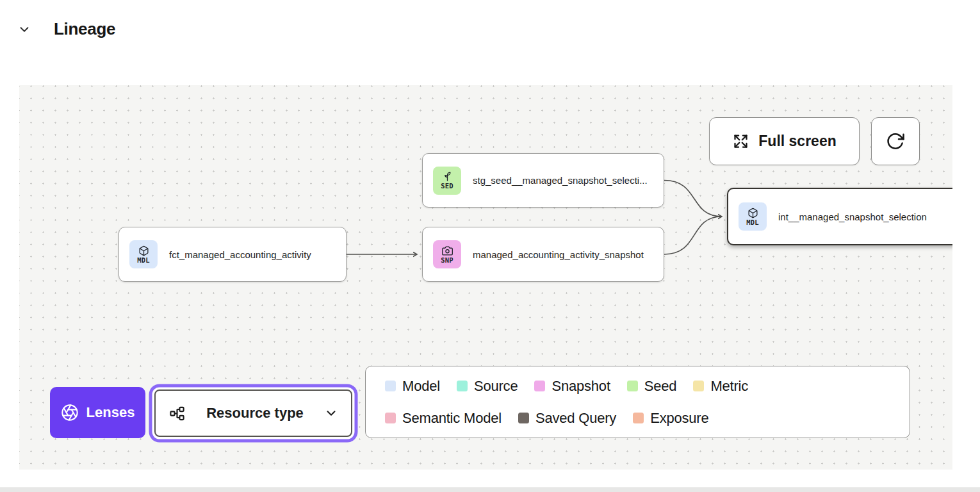 This screenshot has height=492, width=980. What do you see at coordinates (412, 386) in the screenshot?
I see `legend-item-model: Model` at bounding box center [412, 386].